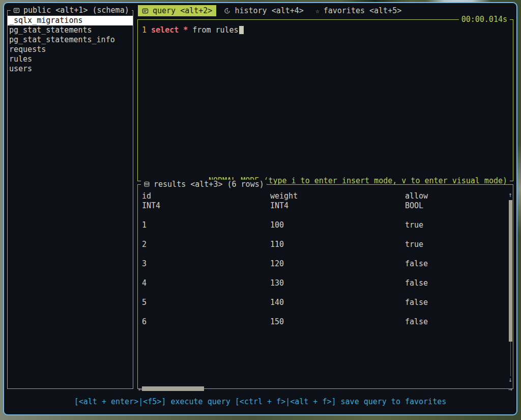 The width and height of the screenshot is (521, 420). Describe the element at coordinates (338, 264) in the screenshot. I see `table-cell: 120` at that location.